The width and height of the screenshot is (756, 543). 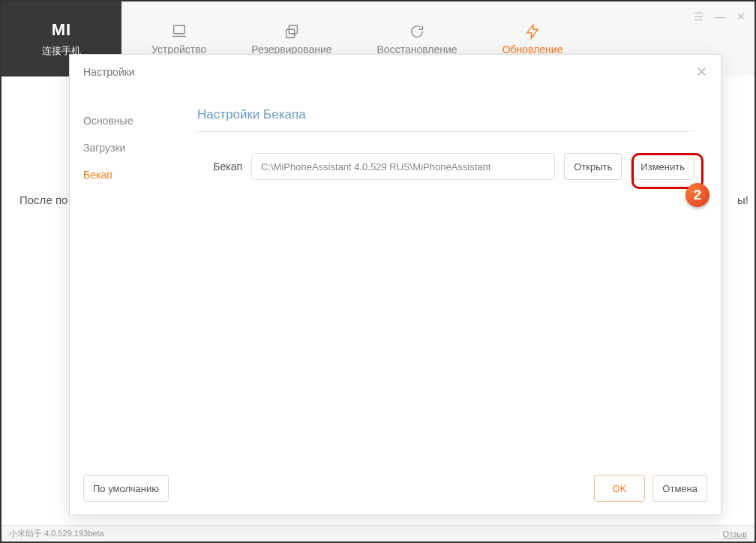 What do you see at coordinates (446, 115) in the screenshot?
I see `section-title: Настройки Бекапа` at bounding box center [446, 115].